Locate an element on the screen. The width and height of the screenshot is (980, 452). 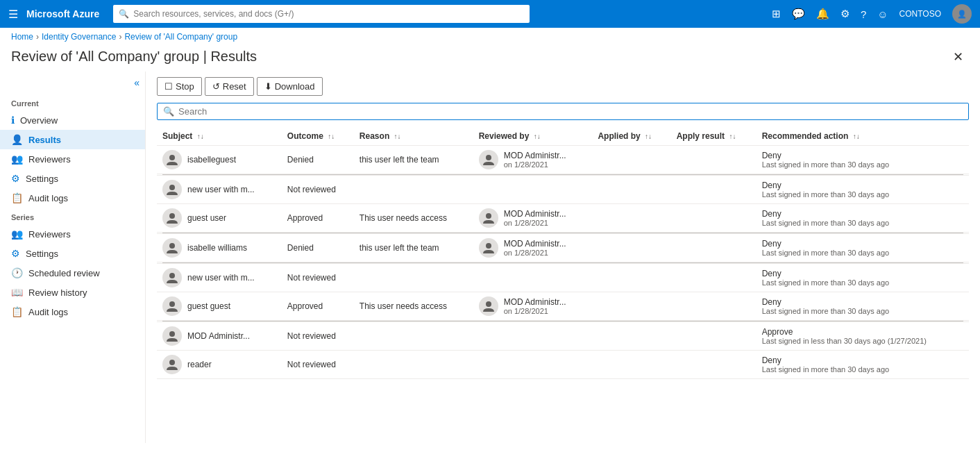
sidebar-item-series-settings: ⚙ Settings is located at coordinates (72, 253).